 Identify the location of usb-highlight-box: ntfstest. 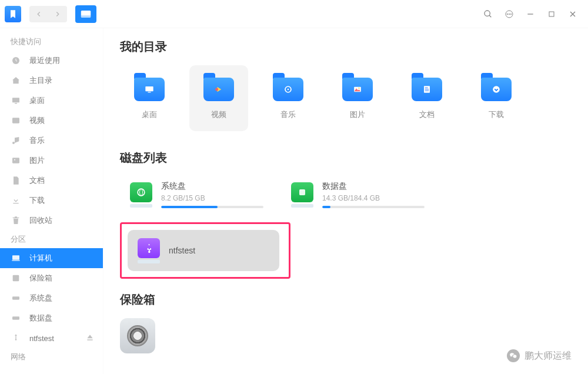
(205, 251).